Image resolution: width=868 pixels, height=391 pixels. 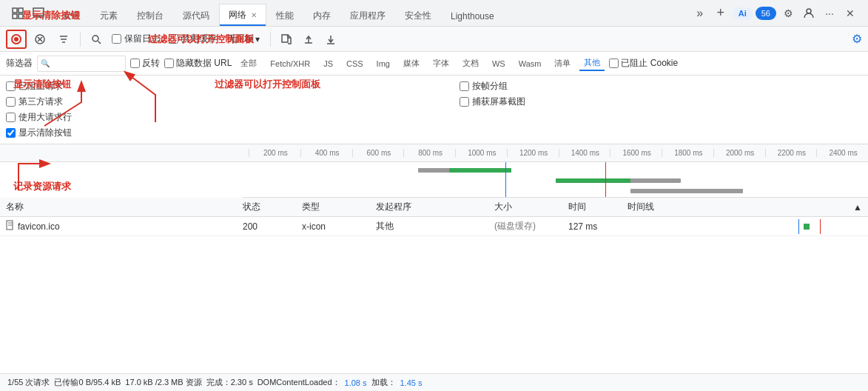 I want to click on disable-cache-checkbox, so click(x=173, y=39).